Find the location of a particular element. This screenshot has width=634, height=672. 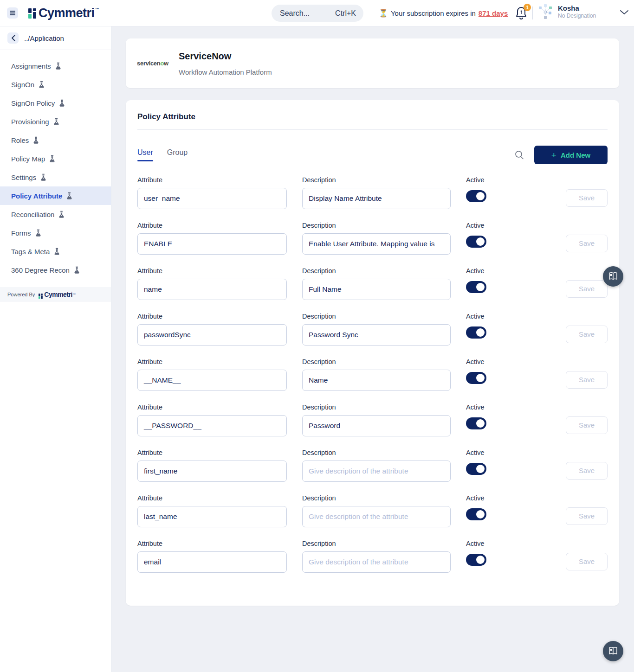

description-input: Password is located at coordinates (376, 426).